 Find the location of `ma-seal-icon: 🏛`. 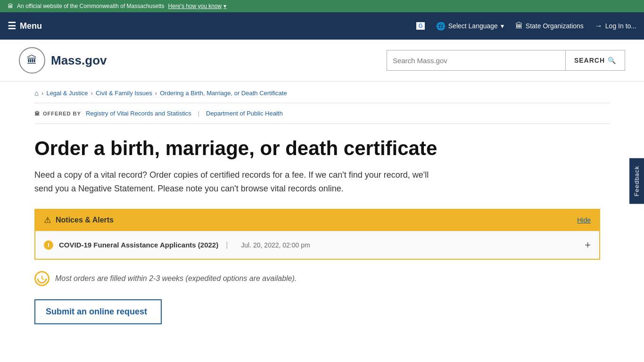

ma-seal-icon: 🏛 is located at coordinates (10, 6).